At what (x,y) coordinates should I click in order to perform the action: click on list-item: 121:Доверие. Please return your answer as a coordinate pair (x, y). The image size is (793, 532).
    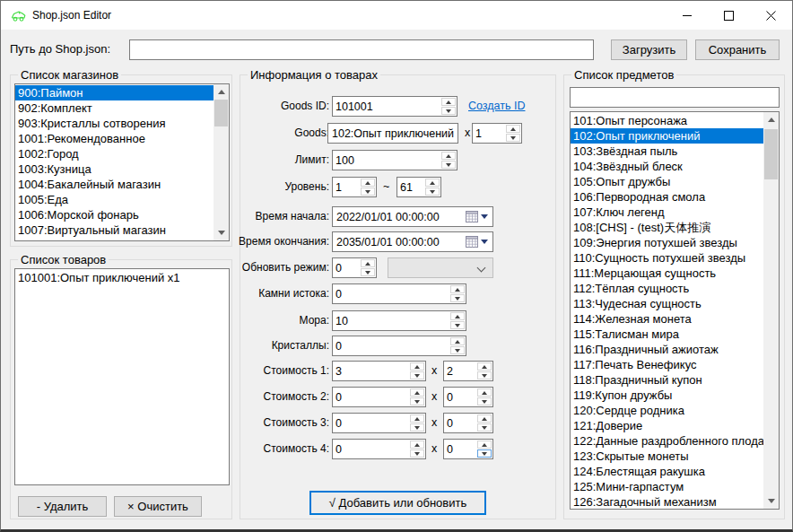
    Looking at the image, I should click on (667, 425).